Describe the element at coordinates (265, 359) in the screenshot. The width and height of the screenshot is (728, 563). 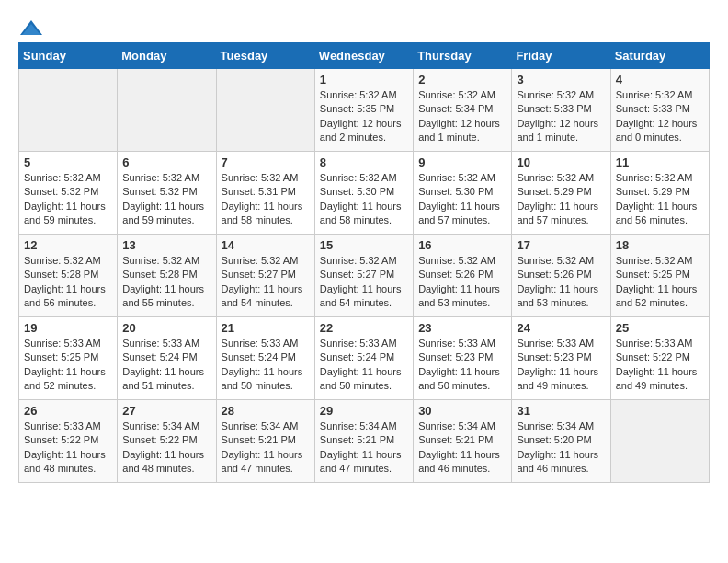
I see `day-cell: 21Sunrise: 5:33 AMSunset: 5:24 PMDayligh…` at that location.